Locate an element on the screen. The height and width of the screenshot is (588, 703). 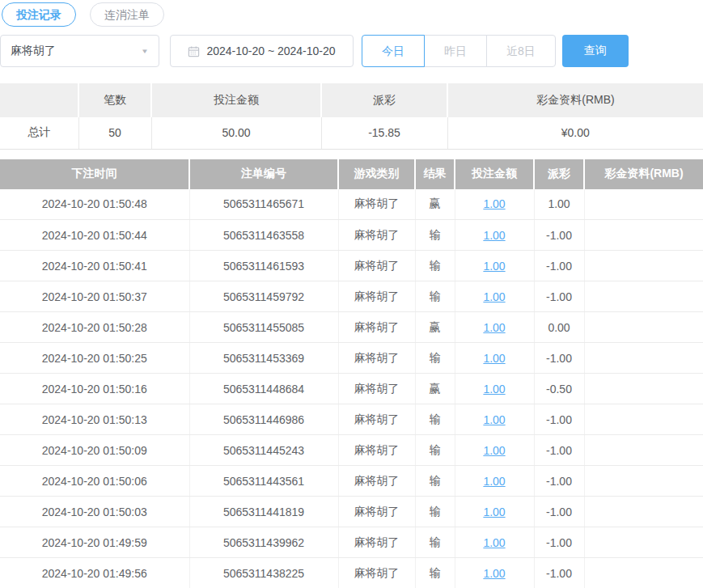
cell-bet-time: 2024-10-20 01:50:13 is located at coordinates (95, 420).